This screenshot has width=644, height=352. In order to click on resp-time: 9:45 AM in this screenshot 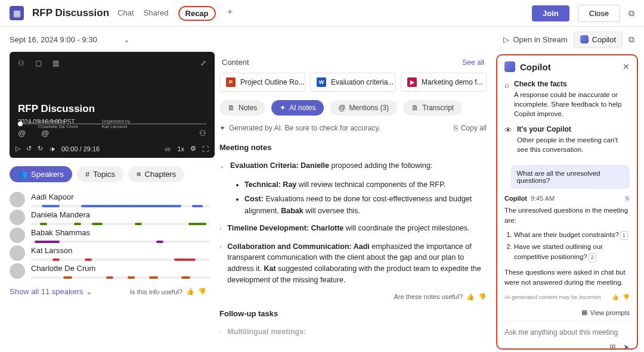, I will do `click(543, 198)`.